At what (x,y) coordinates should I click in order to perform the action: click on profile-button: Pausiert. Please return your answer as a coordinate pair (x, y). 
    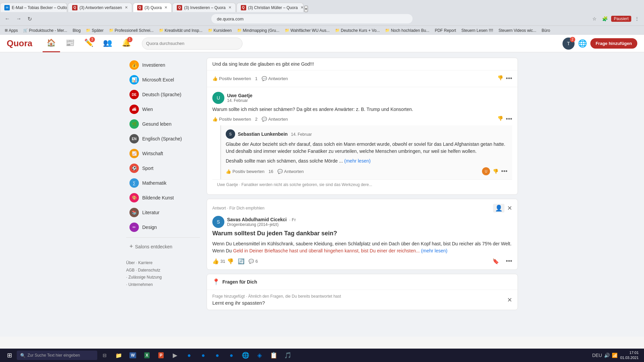
    Looking at the image, I should click on (621, 19).